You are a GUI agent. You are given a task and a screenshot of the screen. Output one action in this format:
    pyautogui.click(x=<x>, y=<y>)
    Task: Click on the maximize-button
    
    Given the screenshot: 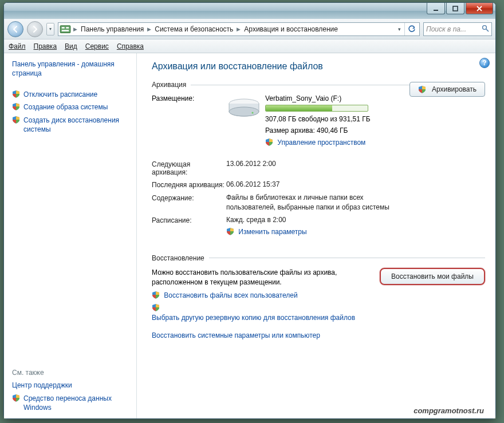 What is the action you would take?
    pyautogui.click(x=455, y=9)
    